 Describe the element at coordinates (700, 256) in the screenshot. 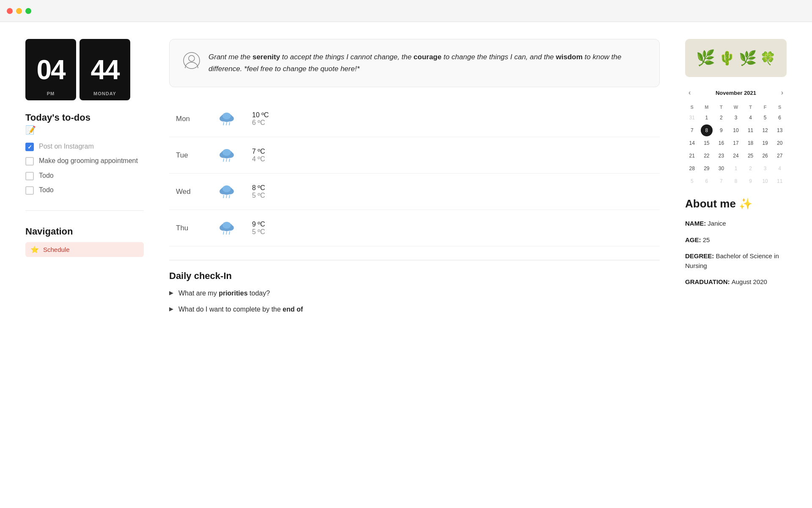

I see `about-degree-label: DEGREE:` at that location.